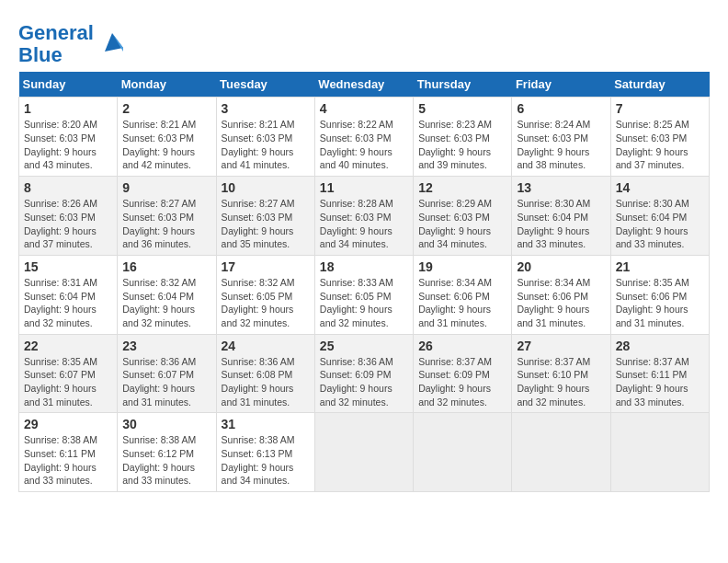 The height and width of the screenshot is (563, 728). What do you see at coordinates (68, 267) in the screenshot?
I see `day-number: 15` at bounding box center [68, 267].